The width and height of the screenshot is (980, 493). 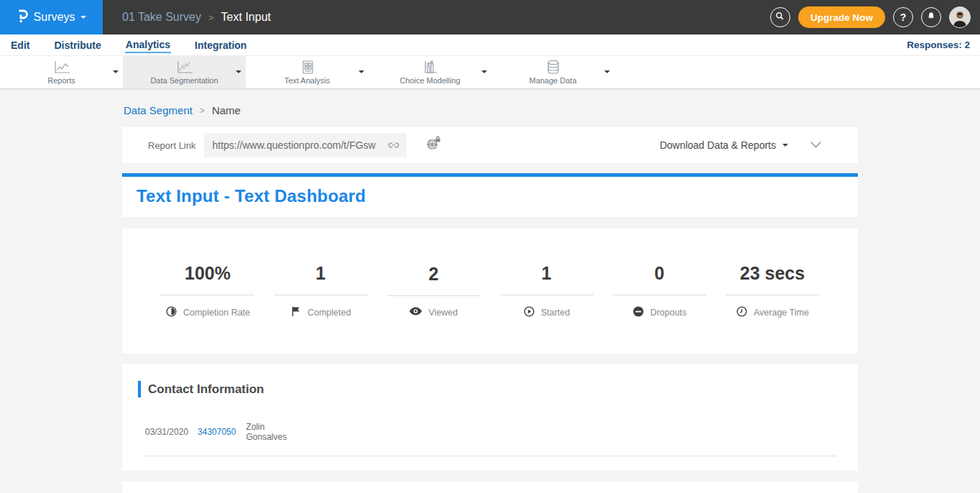 I want to click on product-label: Surveys, so click(x=55, y=17).